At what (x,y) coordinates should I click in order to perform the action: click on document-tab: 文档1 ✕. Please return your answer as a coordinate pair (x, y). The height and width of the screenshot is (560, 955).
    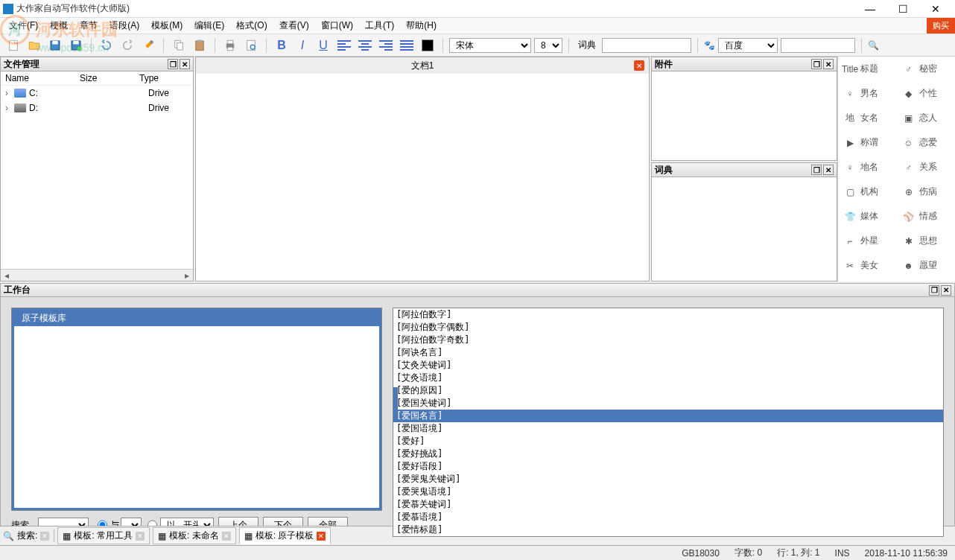
    Looking at the image, I should click on (422, 66).